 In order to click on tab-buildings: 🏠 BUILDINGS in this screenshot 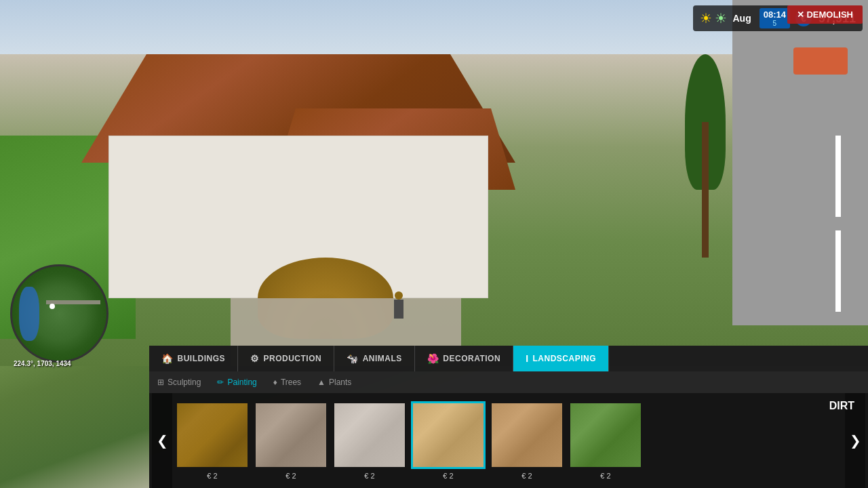, I will do `click(194, 359)`.